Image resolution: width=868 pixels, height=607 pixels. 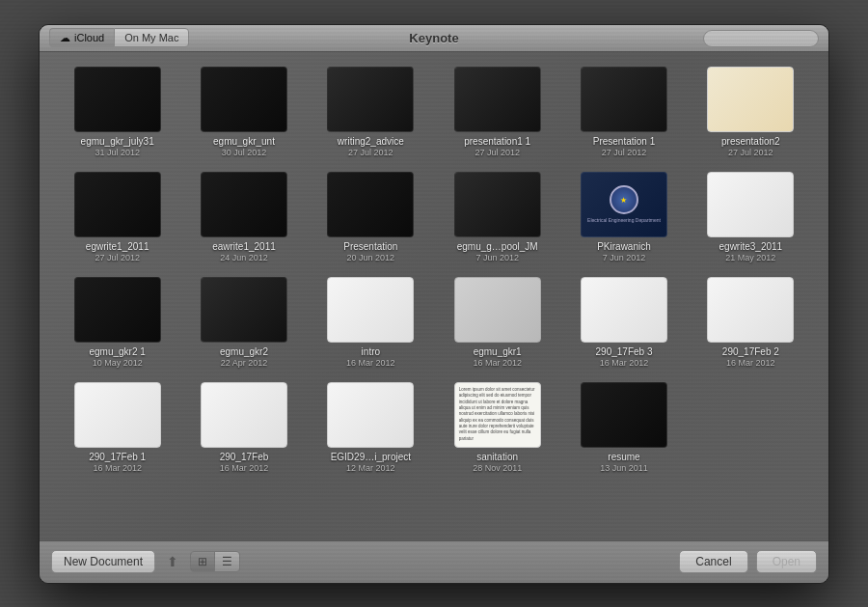 What do you see at coordinates (498, 247) in the screenshot?
I see `file-name: egmu_g…pool_JM` at bounding box center [498, 247].